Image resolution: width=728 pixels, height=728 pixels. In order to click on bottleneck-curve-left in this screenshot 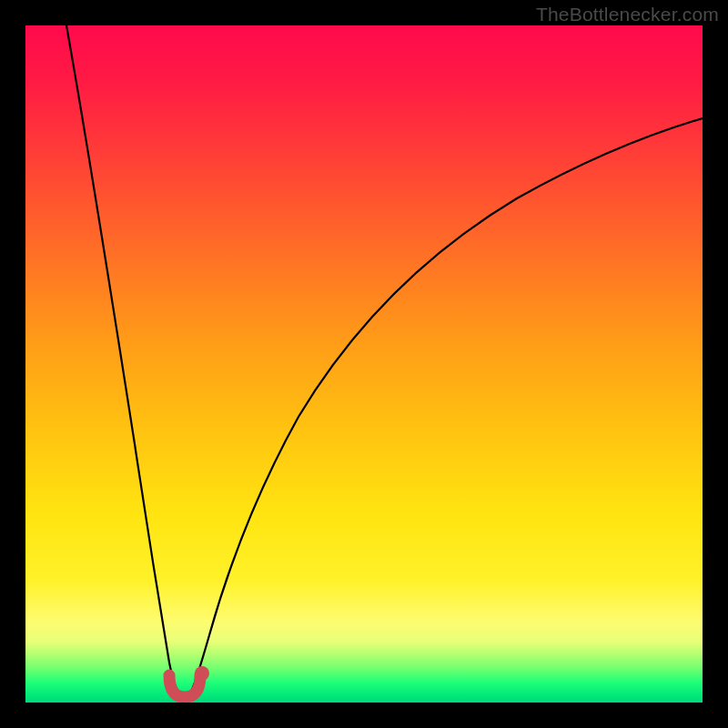, I will do `click(122, 359)`.